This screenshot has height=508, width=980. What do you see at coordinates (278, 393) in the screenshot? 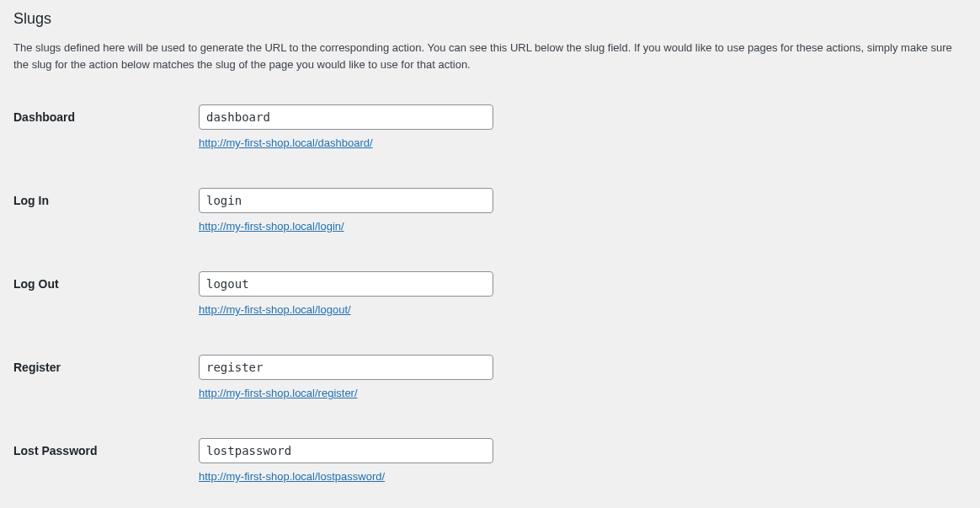
I see `register-url-link: http://my-first-shop.local/register/` at bounding box center [278, 393].